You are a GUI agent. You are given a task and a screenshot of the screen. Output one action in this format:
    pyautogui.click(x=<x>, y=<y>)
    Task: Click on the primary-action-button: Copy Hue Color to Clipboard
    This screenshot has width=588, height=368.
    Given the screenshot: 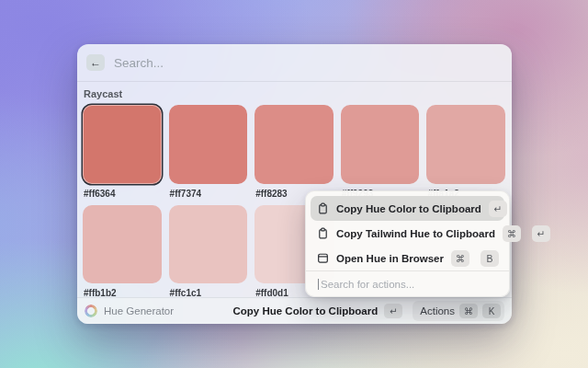 What is the action you would take?
    pyautogui.click(x=305, y=311)
    